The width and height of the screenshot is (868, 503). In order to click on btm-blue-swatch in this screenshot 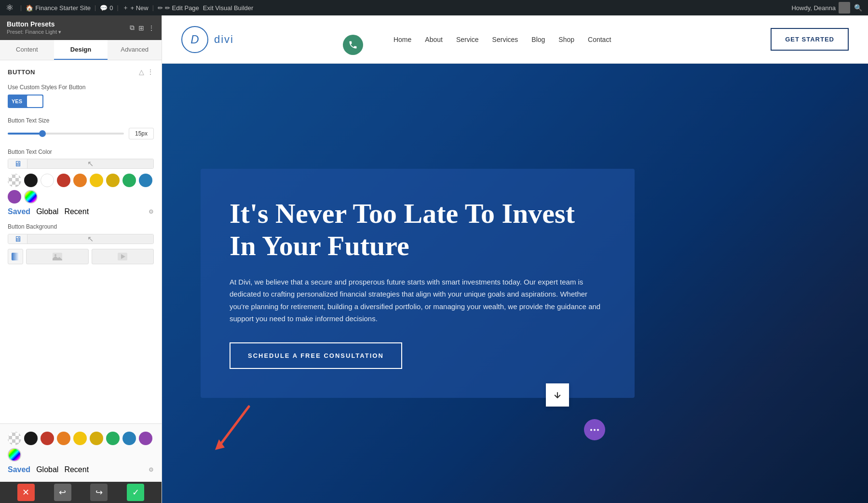, I will do `click(129, 438)`.